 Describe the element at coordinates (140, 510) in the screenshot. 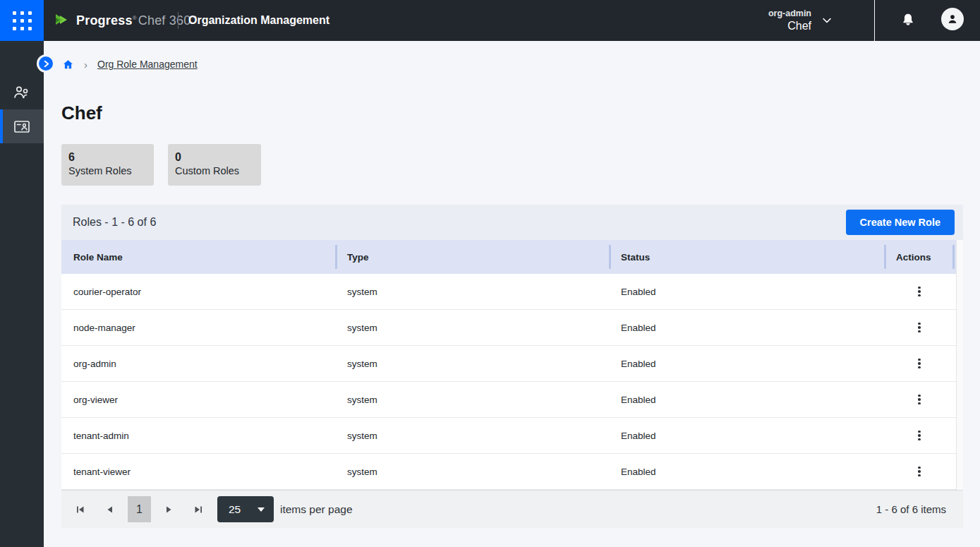

I see `current-page-button: 1` at that location.